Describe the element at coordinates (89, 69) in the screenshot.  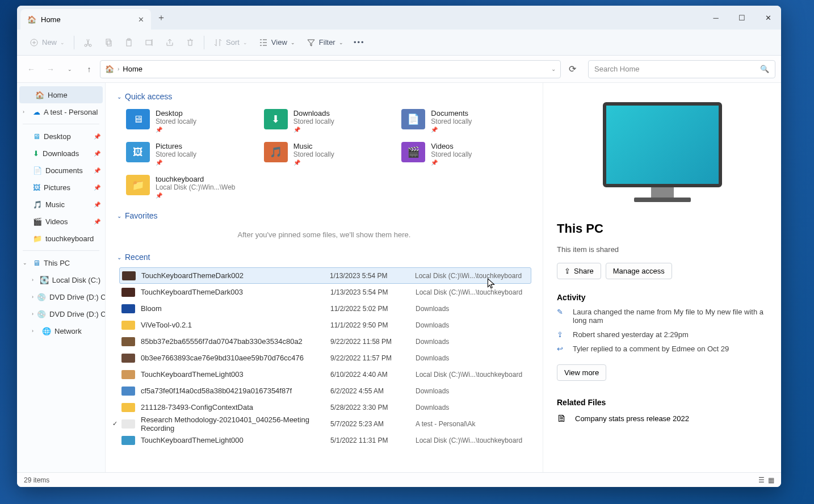
I see `up-button: ↑` at that location.